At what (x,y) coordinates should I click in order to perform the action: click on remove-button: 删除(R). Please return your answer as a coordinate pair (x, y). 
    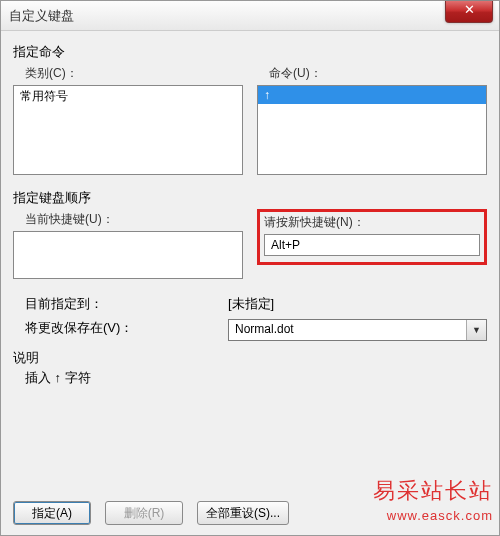
    Looking at the image, I should click on (144, 513).